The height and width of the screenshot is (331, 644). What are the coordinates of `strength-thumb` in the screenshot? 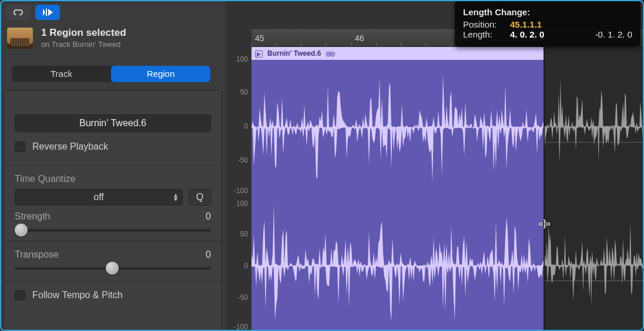 It's located at (21, 230).